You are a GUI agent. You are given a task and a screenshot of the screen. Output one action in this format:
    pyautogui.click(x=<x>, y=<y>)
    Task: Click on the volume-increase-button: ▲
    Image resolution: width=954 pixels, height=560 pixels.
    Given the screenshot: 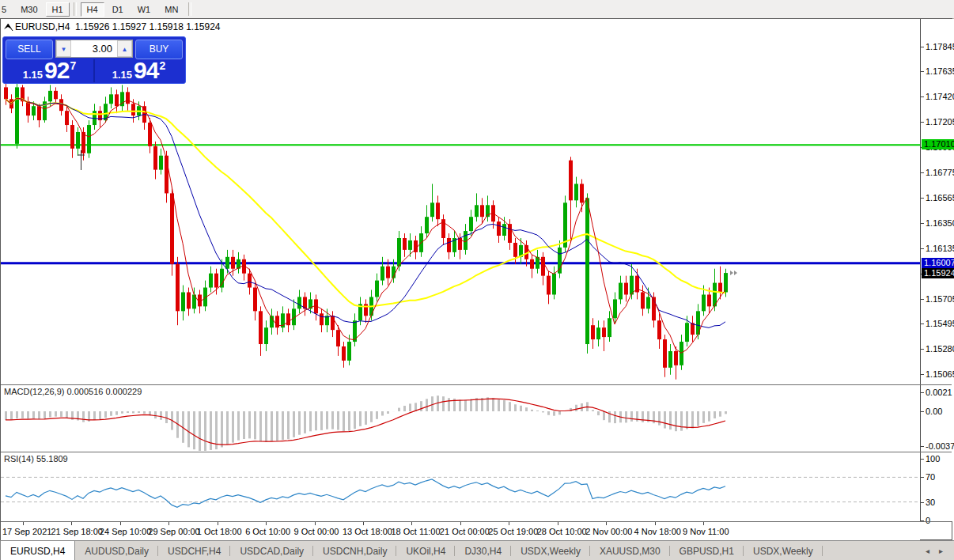 What is the action you would take?
    pyautogui.click(x=125, y=49)
    